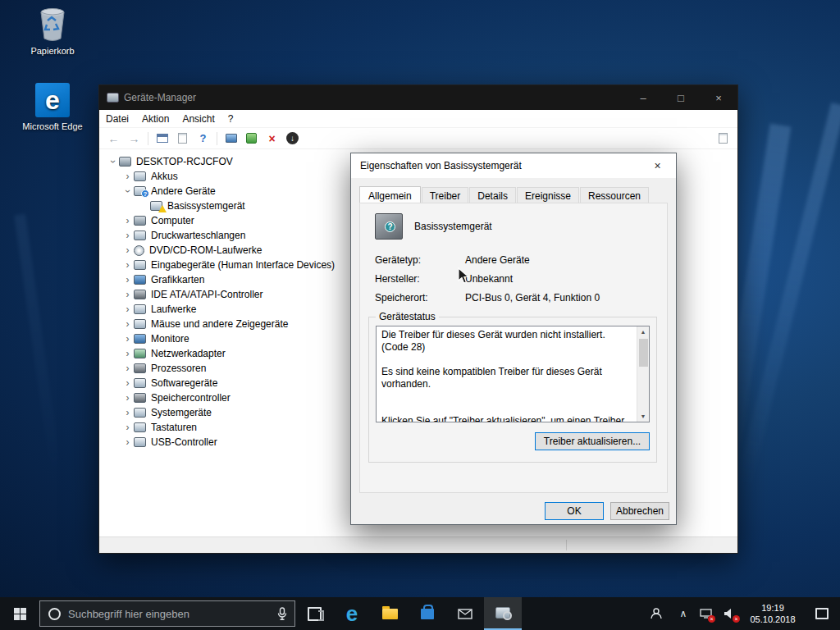  What do you see at coordinates (272, 139) in the screenshot?
I see `uninstall-icon: ×` at bounding box center [272, 139].